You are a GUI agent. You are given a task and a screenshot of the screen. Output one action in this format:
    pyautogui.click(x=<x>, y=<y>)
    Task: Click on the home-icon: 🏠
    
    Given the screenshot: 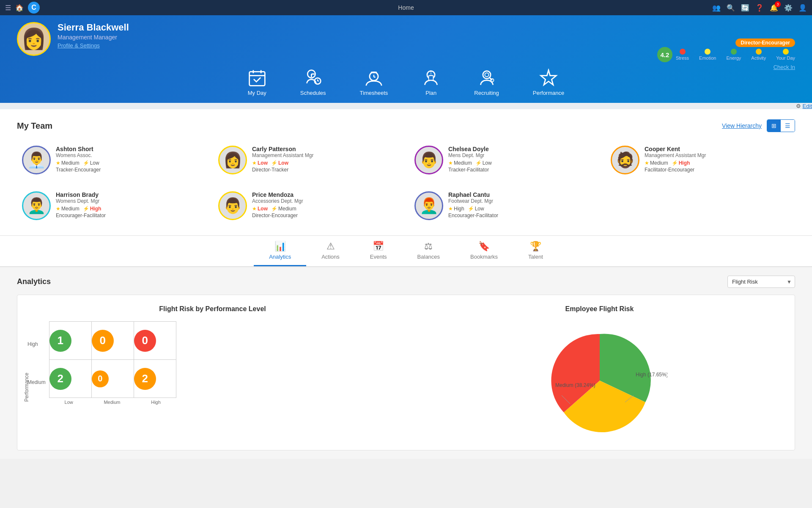 What is the action you would take?
    pyautogui.click(x=19, y=8)
    